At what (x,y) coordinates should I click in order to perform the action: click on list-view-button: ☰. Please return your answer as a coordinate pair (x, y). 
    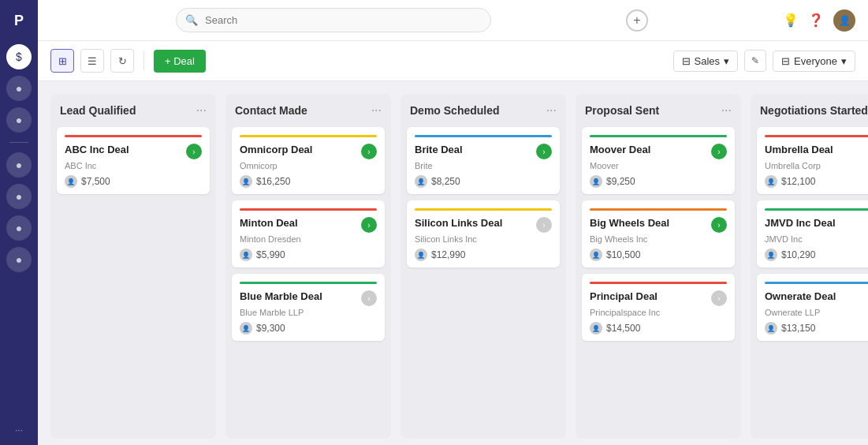
    Looking at the image, I should click on (92, 61).